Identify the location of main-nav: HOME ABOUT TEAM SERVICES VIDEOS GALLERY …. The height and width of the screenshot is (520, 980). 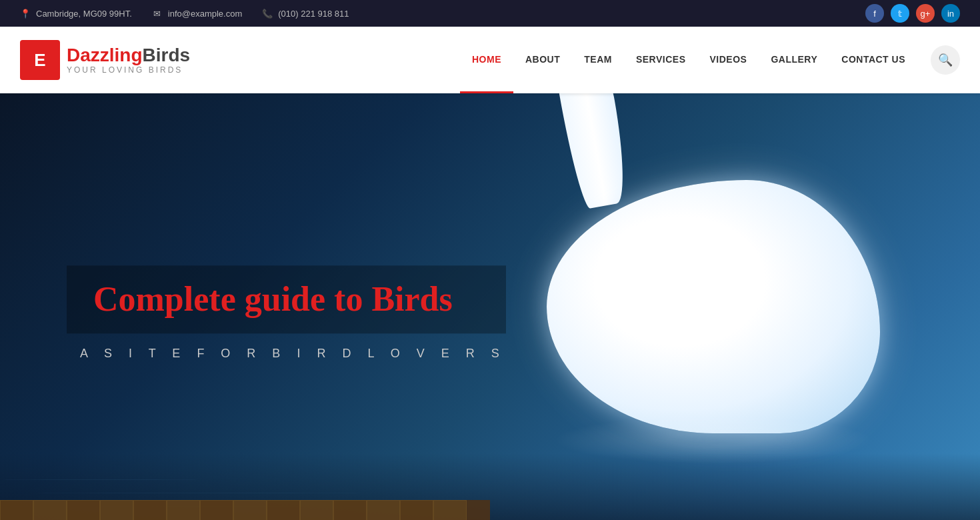
(689, 60).